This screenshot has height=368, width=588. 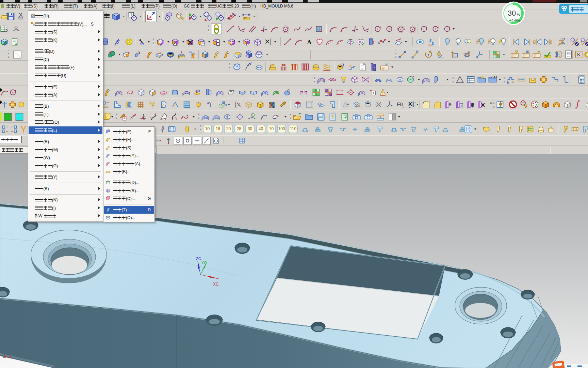 I want to click on svg-text: ZC, so click(x=199, y=259).